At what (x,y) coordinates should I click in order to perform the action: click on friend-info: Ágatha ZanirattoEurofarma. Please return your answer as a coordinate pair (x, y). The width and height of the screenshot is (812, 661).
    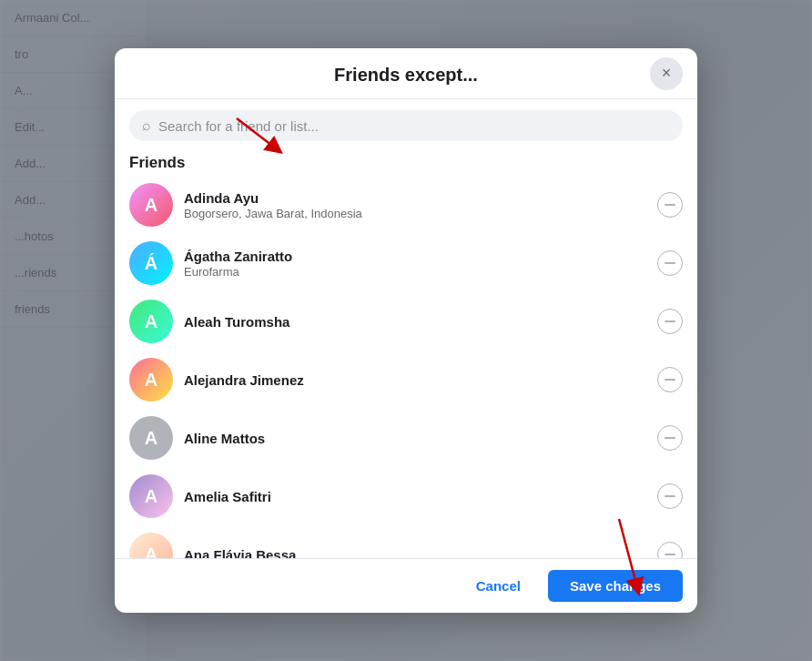
    Looking at the image, I should click on (415, 264).